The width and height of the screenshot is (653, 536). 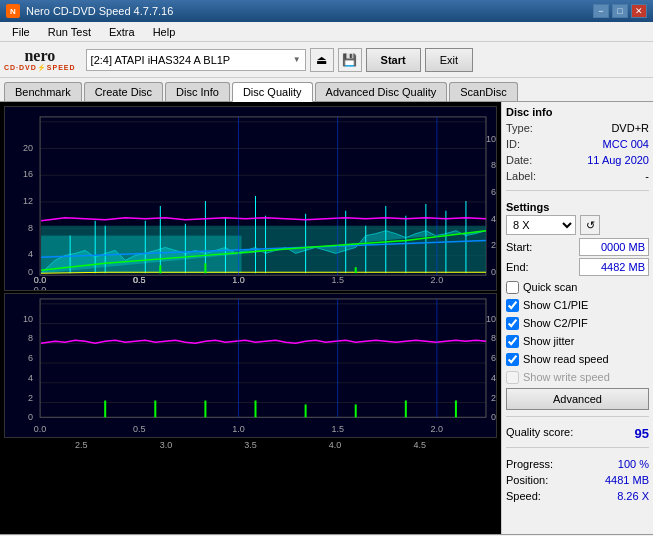 I want to click on position-row: Position: 4481 MB, so click(x=578, y=480).